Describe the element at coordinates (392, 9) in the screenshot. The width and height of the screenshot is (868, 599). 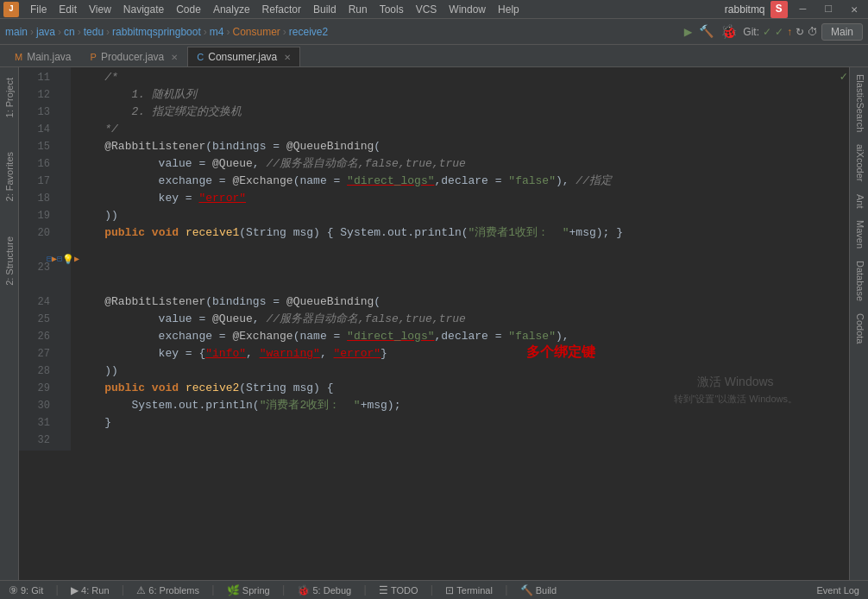
I see `menu-tools: Tools` at that location.